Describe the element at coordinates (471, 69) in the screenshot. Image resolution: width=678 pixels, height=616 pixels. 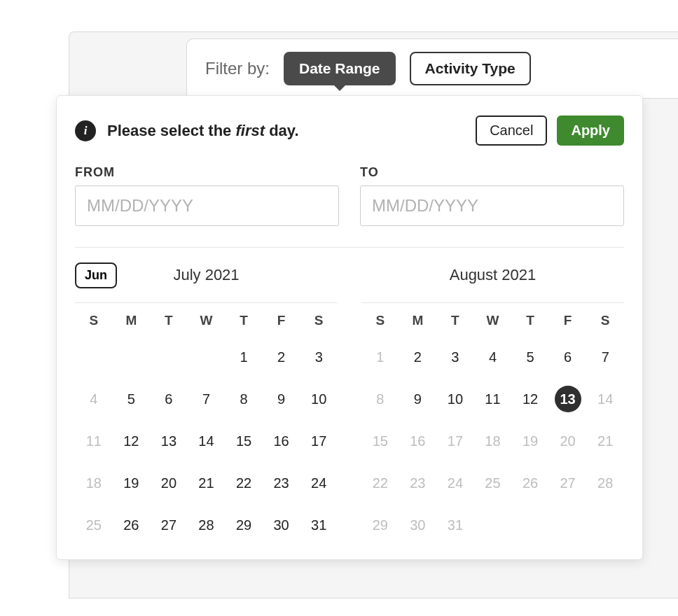
I see `filter-activity-type-button: Activity Type` at that location.